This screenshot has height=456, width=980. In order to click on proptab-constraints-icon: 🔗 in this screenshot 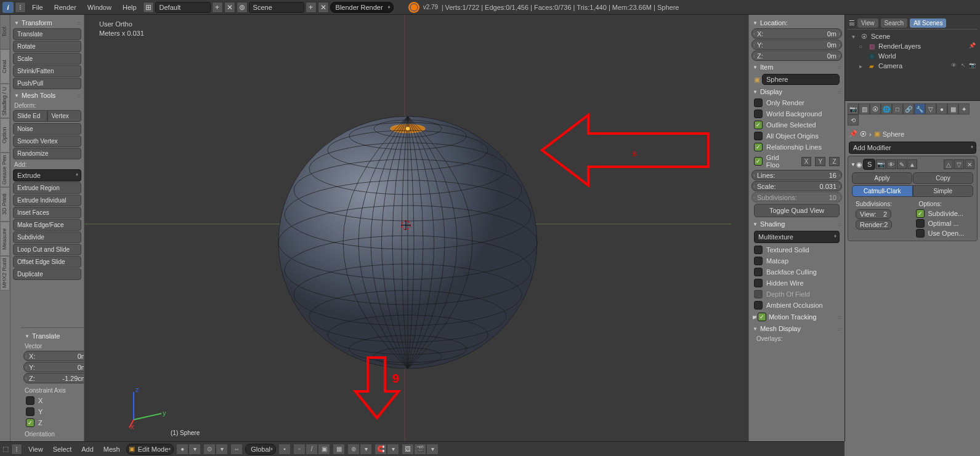, I will do `click(909, 109)`.